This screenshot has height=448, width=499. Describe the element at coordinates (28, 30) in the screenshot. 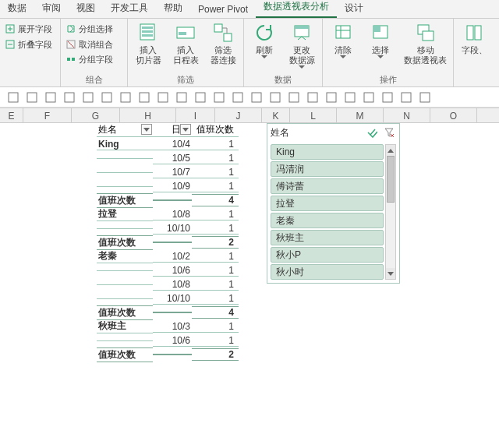

I see `expand-field-button: 展开字段` at that location.